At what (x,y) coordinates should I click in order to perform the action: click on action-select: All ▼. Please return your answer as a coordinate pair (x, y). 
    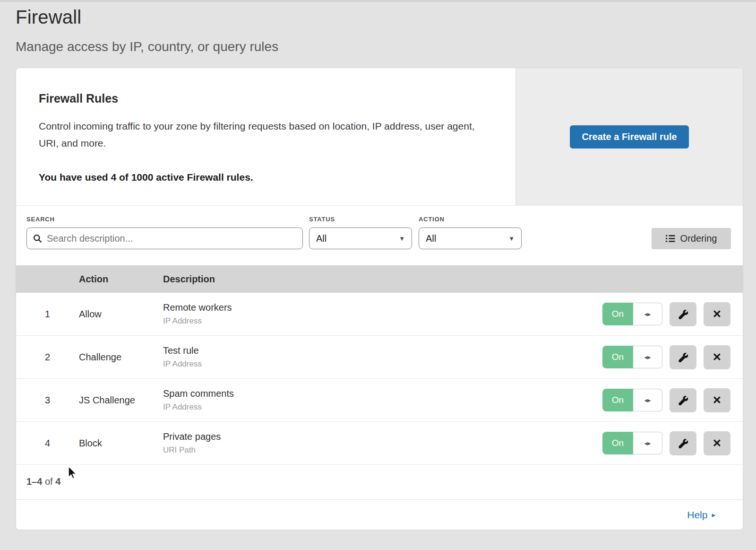
    Looking at the image, I should click on (470, 238).